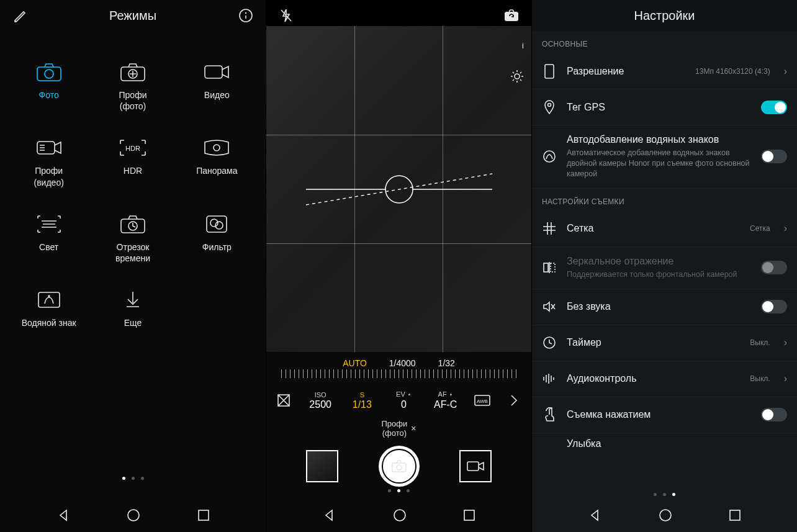 The image size is (797, 532). Describe the element at coordinates (362, 395) in the screenshot. I see `shutter-label: S` at that location.